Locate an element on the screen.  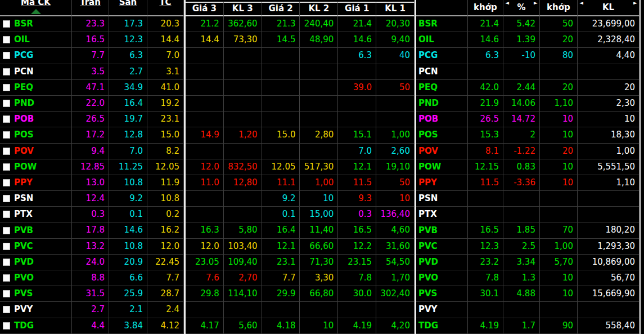
ticker-label: POW is located at coordinates (25, 167).